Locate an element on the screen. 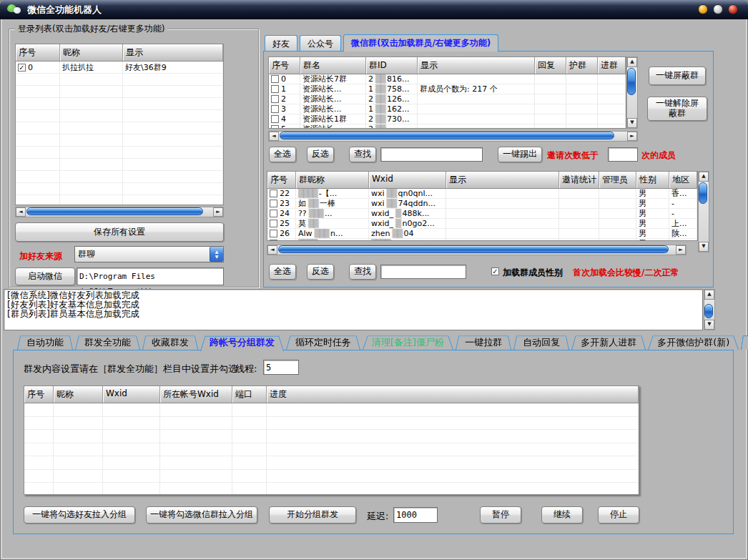  member-find-button: 查找 is located at coordinates (363, 272).